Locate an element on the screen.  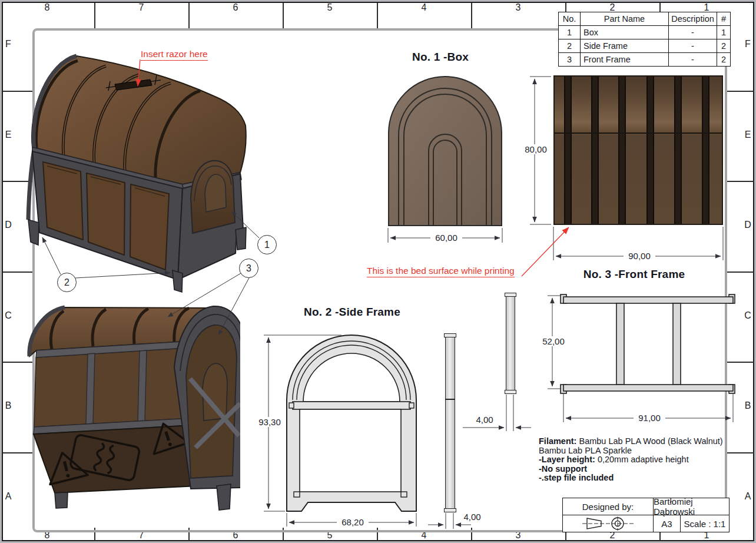
parts-table-cell: Side Frame is located at coordinates (624, 46).